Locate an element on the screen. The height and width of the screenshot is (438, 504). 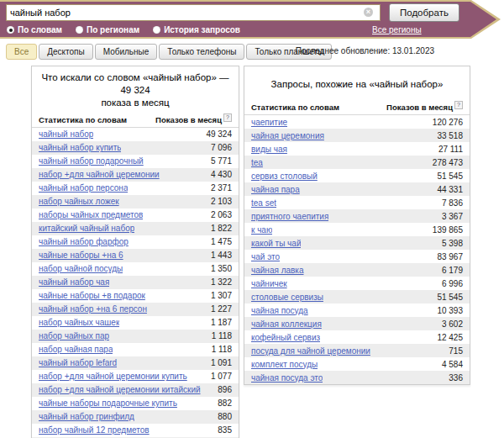
phrase-link: набор чайный 12 предметов is located at coordinates (94, 430).